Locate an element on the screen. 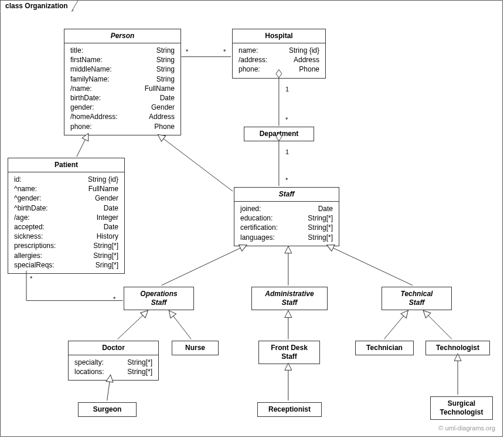 Image resolution: width=504 pixels, height=438 pixels. class-frontdesk-title: Front Desk Staff is located at coordinates (290, 352).